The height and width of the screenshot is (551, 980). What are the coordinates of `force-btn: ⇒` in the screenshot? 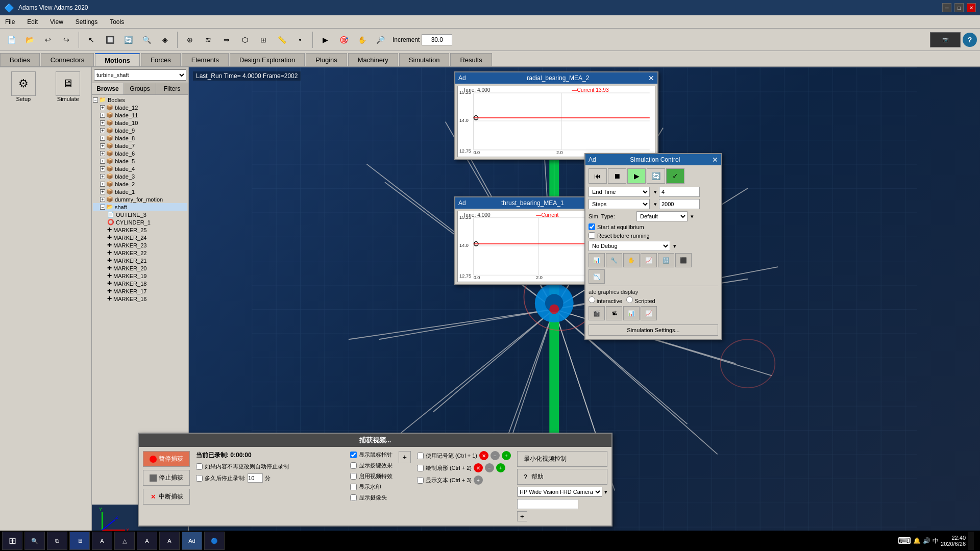 It's located at (227, 40).